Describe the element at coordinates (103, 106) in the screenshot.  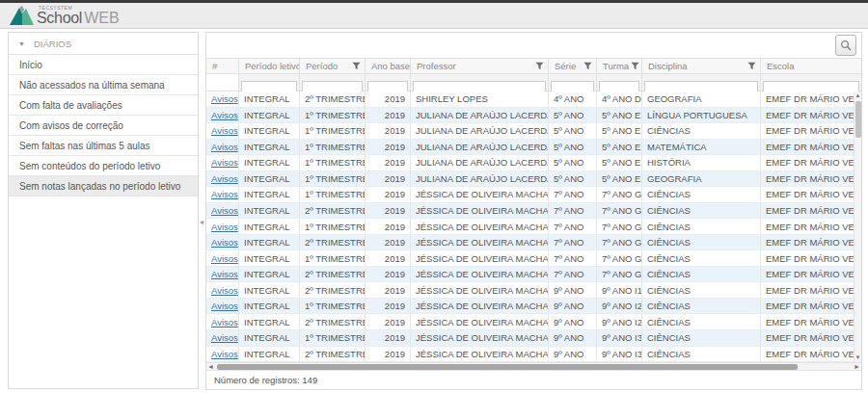
I see `sidebar-item: Com falta de avaliações` at that location.